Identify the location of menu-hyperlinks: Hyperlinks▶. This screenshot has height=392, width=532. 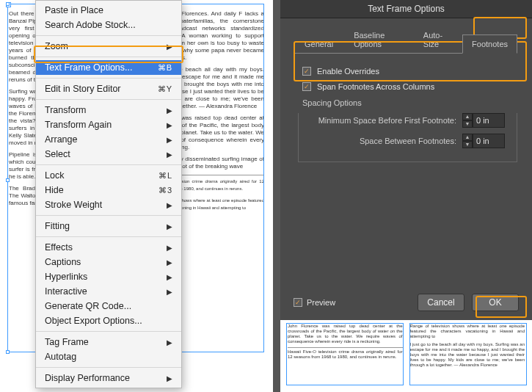
(109, 277).